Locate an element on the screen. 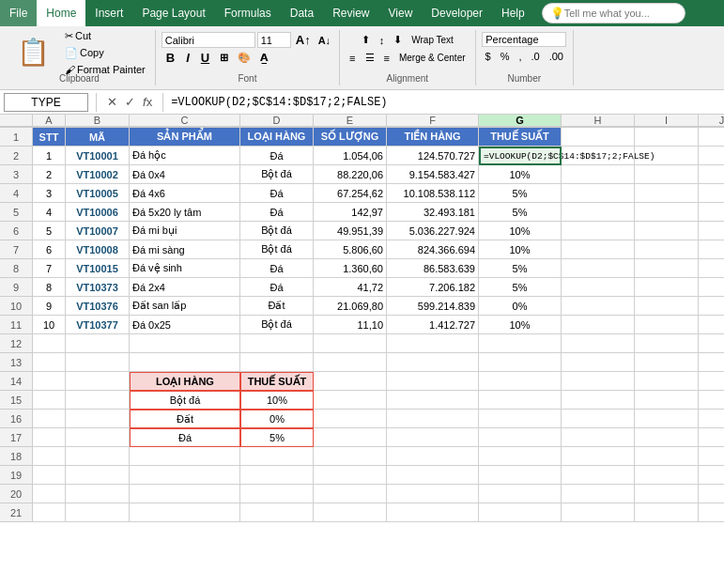 This screenshot has height=588, width=724. cell-a11: 10 is located at coordinates (49, 325).